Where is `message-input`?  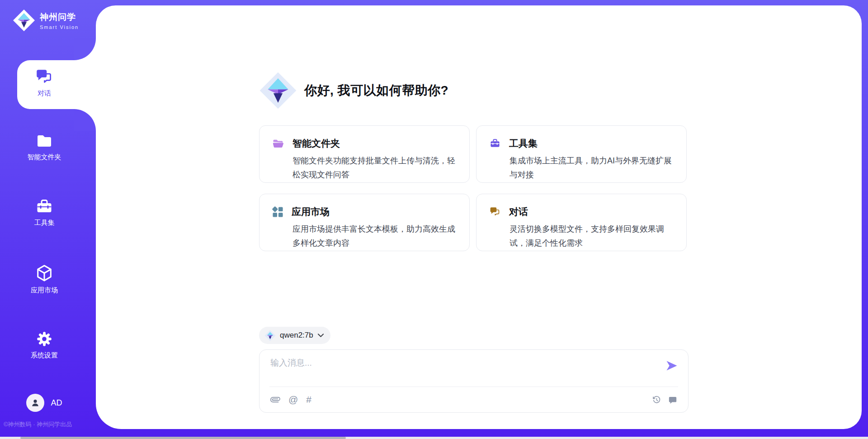 message-input is located at coordinates (462, 370).